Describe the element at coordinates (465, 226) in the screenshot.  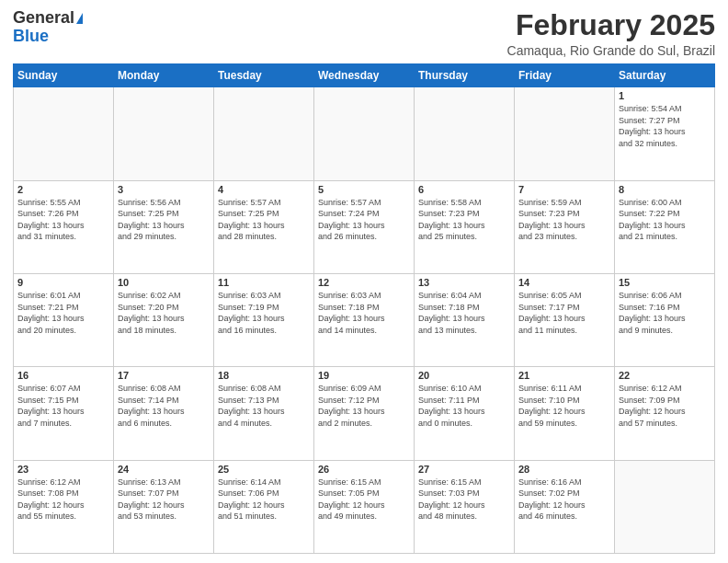
I see `day-cell: 6Sunrise: 5:58 AMSunset: 7:23 PMDaylight…` at that location.